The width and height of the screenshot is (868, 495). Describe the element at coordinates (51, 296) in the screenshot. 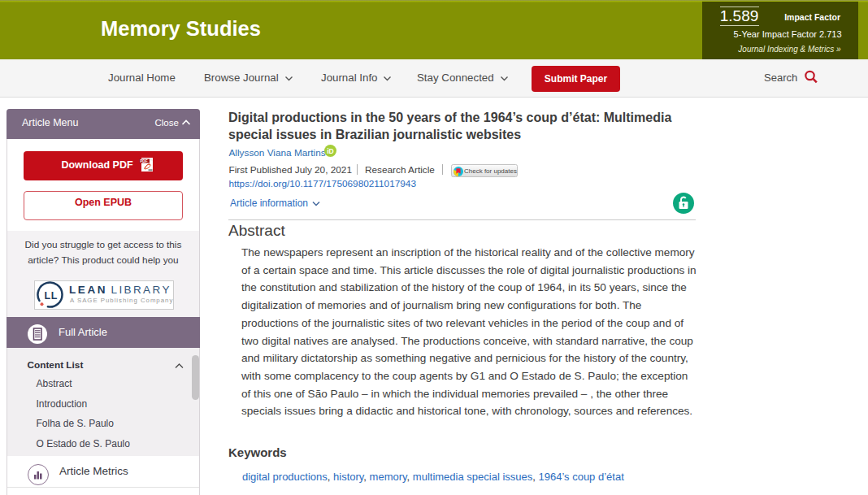

I see `svg-text: LL` at that location.